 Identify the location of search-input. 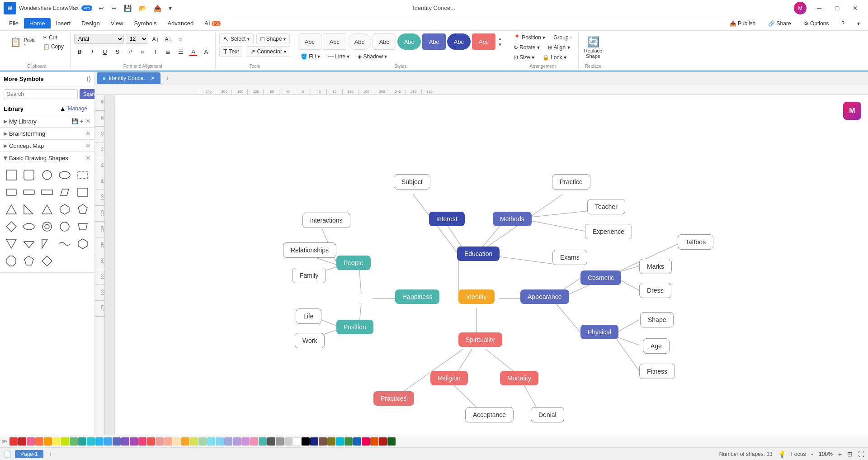
(41, 94).